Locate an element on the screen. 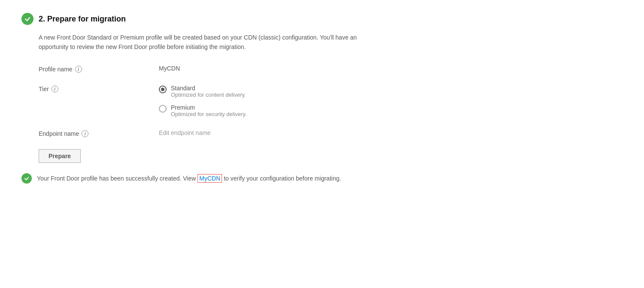 Image resolution: width=644 pixels, height=288 pixels. endpoint-name-label: Endpoint name i is located at coordinates (99, 133).